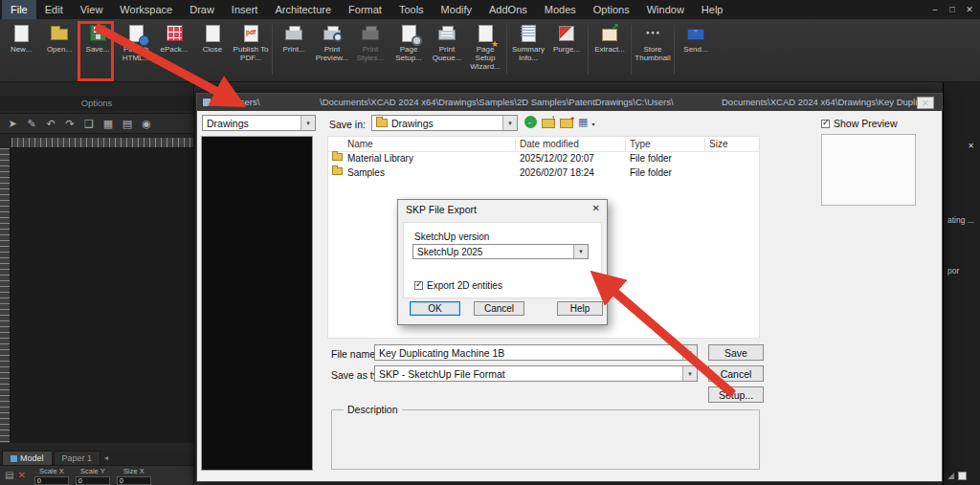  I want to click on print-icon: ▤, so click(10, 475).